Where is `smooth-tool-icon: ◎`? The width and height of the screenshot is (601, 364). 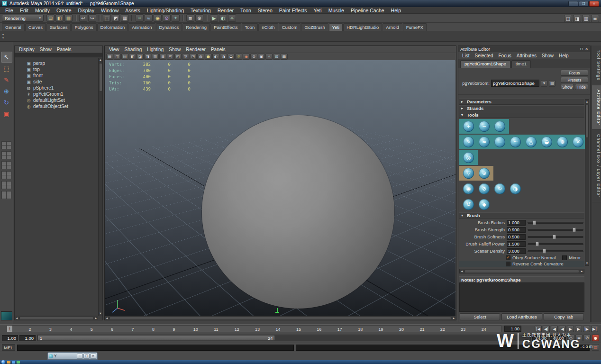 smooth-tool-icon: ◎ is located at coordinates (468, 157).